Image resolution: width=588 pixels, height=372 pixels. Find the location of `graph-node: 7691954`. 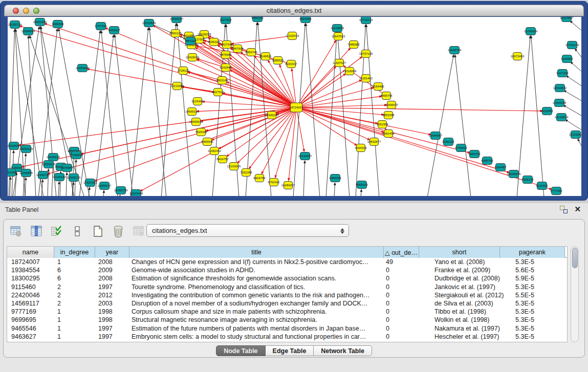

graph-node: 7691954 is located at coordinates (382, 125).